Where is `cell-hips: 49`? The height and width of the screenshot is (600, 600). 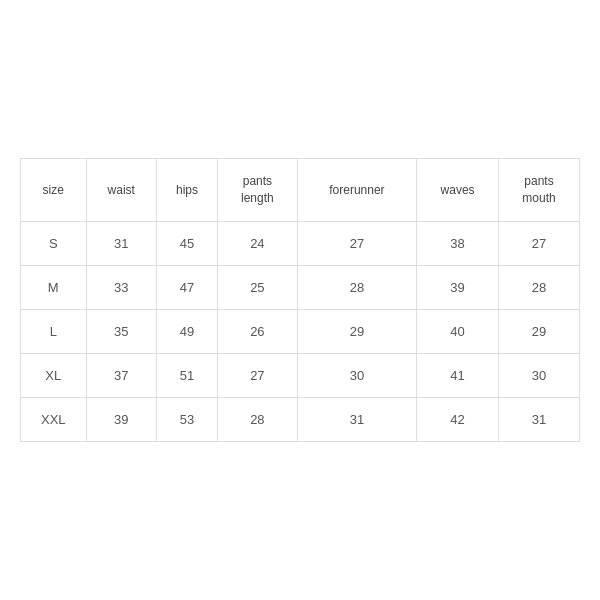
cell-hips: 49 is located at coordinates (186, 331).